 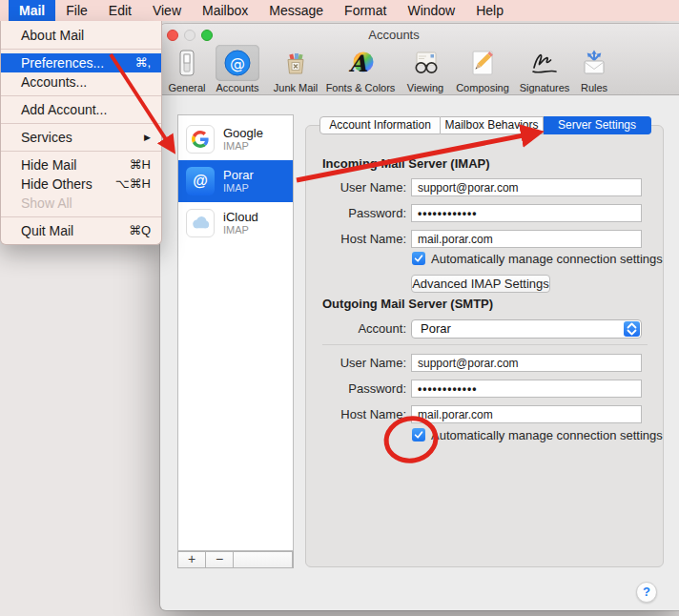 What do you see at coordinates (139, 231) in the screenshot?
I see `menu-item-shortcut: ⌘Q` at bounding box center [139, 231].